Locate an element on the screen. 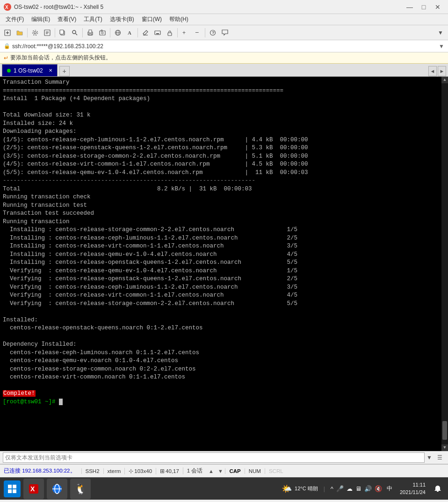 The height and width of the screenshot is (502, 448). clock-date: 2021/11/24 is located at coordinates (412, 492).